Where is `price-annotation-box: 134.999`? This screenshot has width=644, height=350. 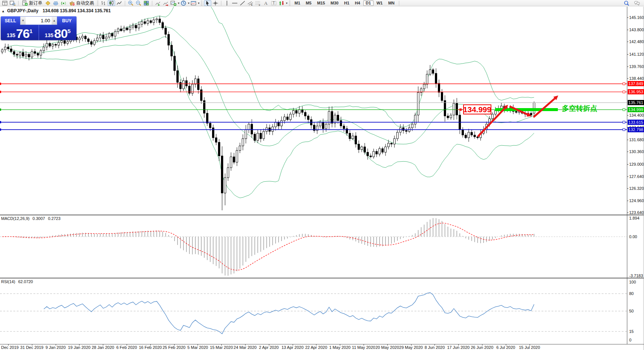
price-annotation-box: 134.999 is located at coordinates (477, 109).